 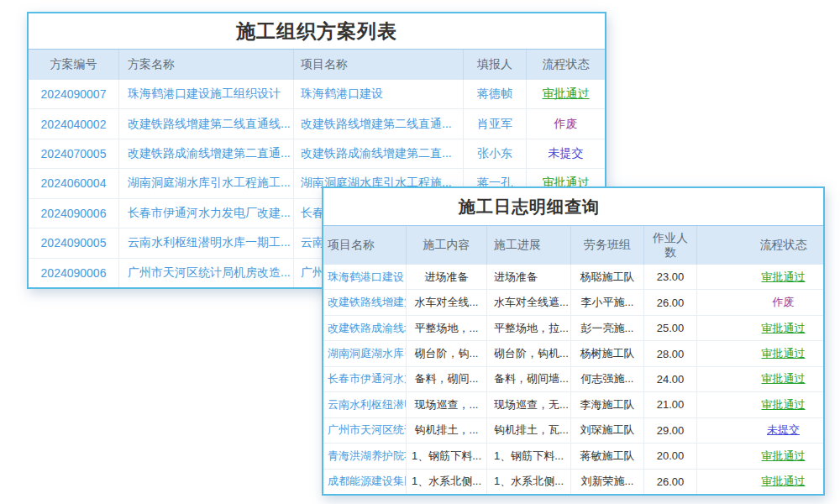 I want to click on cell-progress: 进场准备, so click(x=529, y=277).